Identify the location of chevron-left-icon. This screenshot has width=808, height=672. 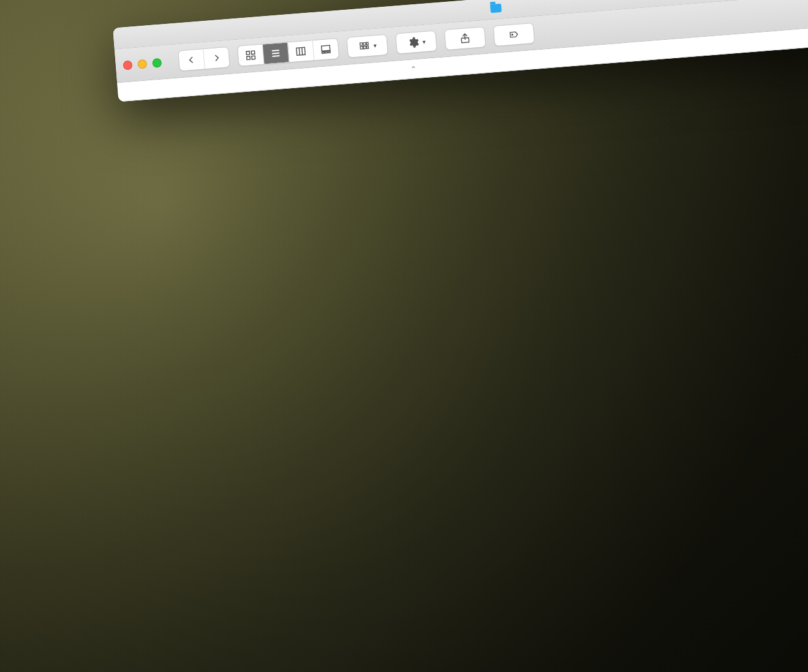
(191, 60).